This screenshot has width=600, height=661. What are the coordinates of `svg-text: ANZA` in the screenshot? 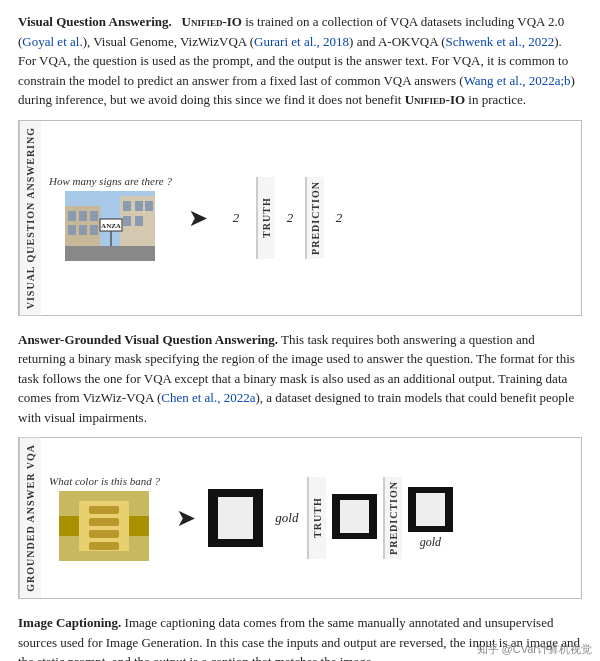 It's located at (112, 226).